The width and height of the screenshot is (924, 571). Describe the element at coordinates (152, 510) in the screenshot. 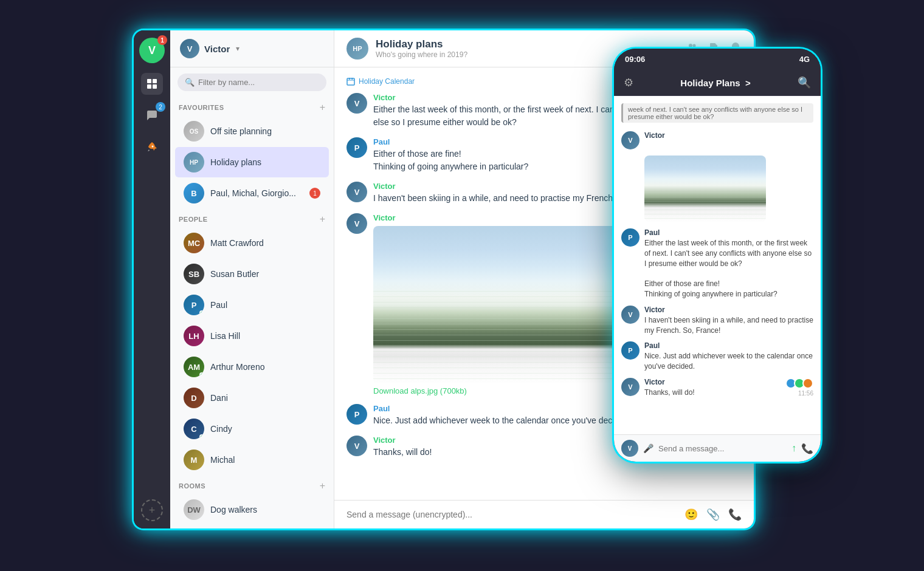

I see `add-workspace-btn: +` at that location.